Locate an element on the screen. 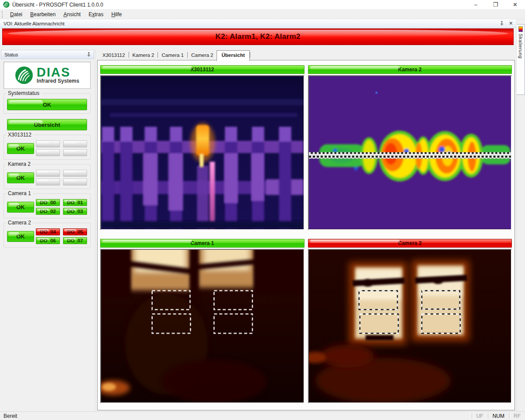 This screenshot has height=420, width=525. do-indicator: DO_02 is located at coordinates (48, 211).